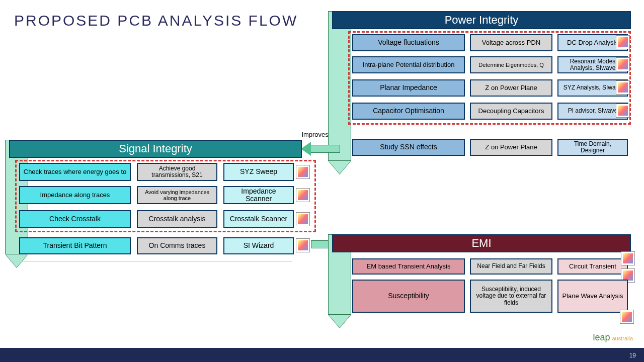 The width and height of the screenshot is (644, 362). Describe the element at coordinates (177, 246) in the screenshot. I see `si-mid: On Comms traces` at that location.